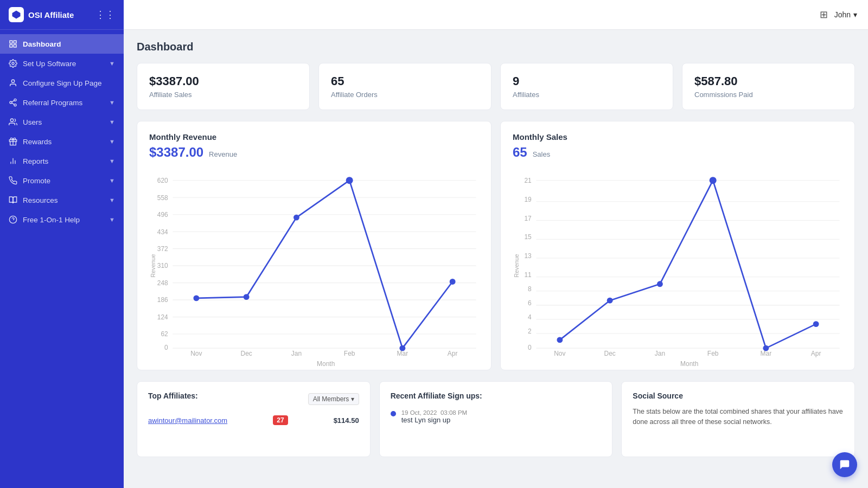  What do you see at coordinates (434, 416) in the screenshot?
I see `signup-details: 19 Oct, 2022 03:08 PM test Lyn sign up` at bounding box center [434, 416].